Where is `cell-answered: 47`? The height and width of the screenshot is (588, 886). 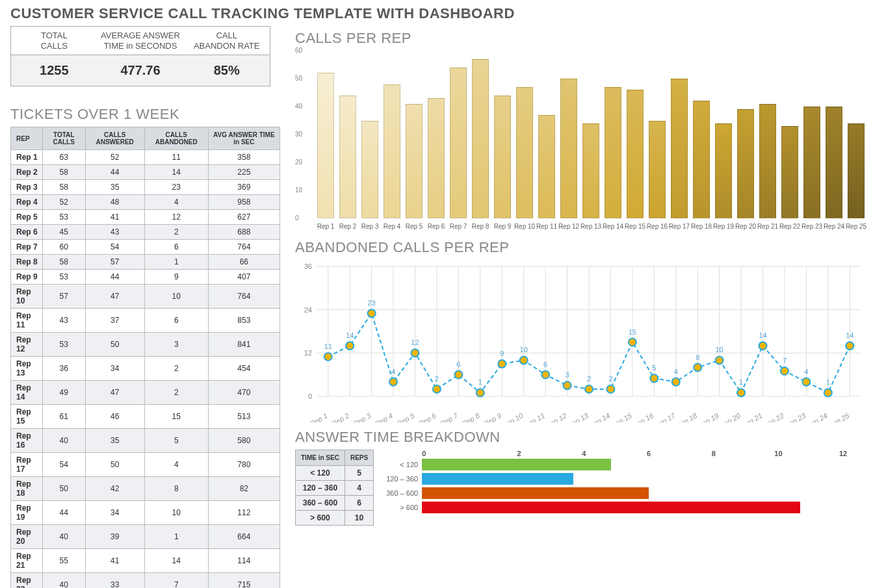 cell-answered: 47 is located at coordinates (114, 392).